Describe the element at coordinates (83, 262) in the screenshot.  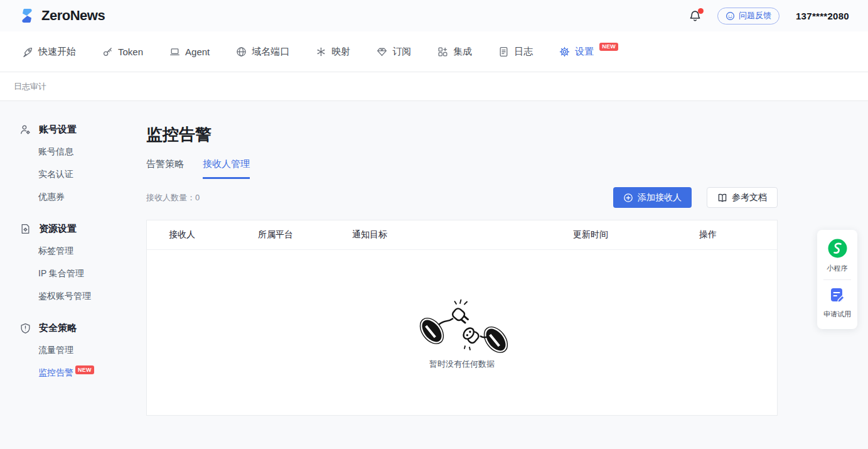
I see `sidebar-section-resources: 资源设置 标签管理 IP 集合管理 鉴权账号管理` at that location.